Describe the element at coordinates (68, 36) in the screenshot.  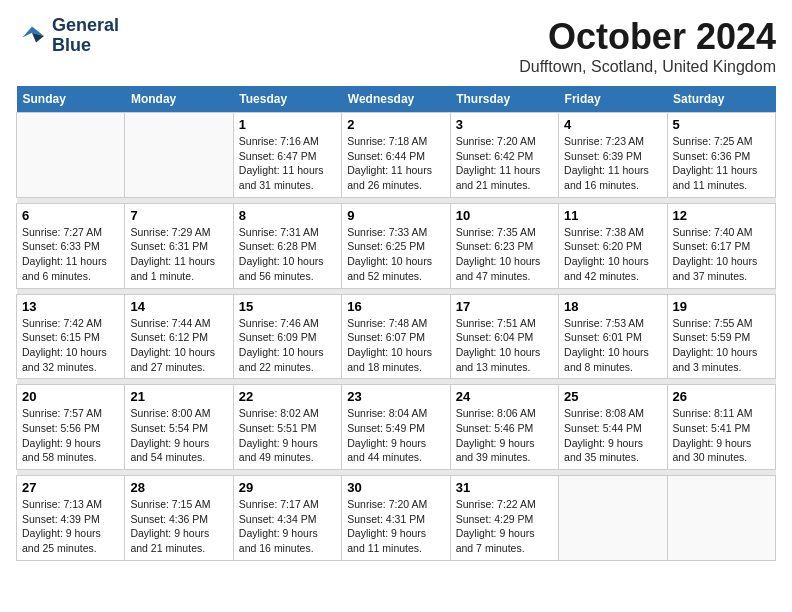
I see `logo: General Blue` at that location.